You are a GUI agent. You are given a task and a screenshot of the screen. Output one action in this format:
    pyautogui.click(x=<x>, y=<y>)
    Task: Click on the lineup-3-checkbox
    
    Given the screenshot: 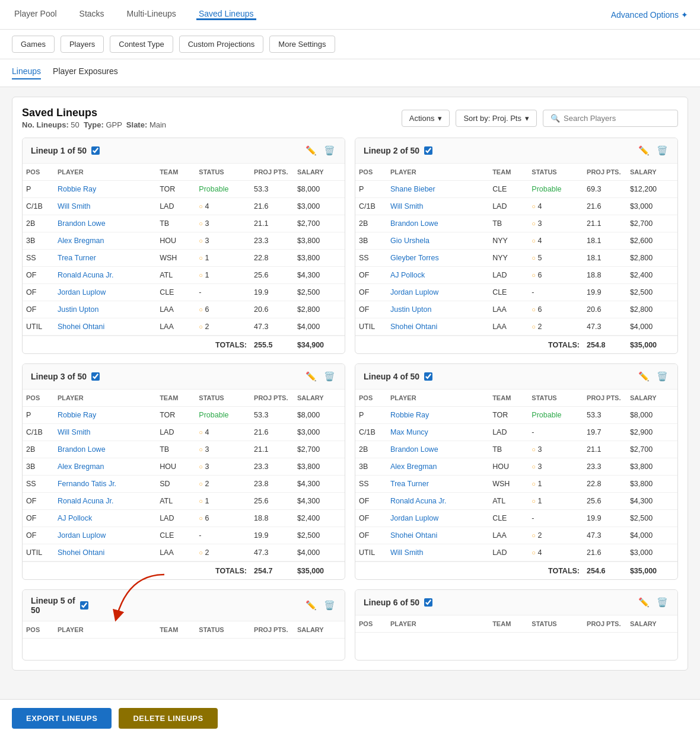 What is the action you would take?
    pyautogui.click(x=96, y=377)
    